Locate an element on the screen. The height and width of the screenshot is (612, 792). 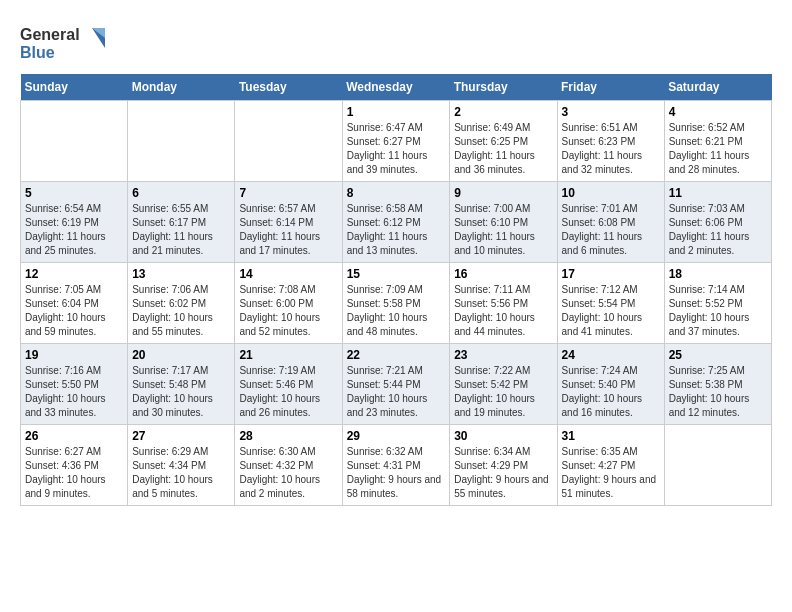
calendar-cell: 9Sunrise: 7:00 AMSunset: 6:10 PMDaylight… is located at coordinates (504, 222).